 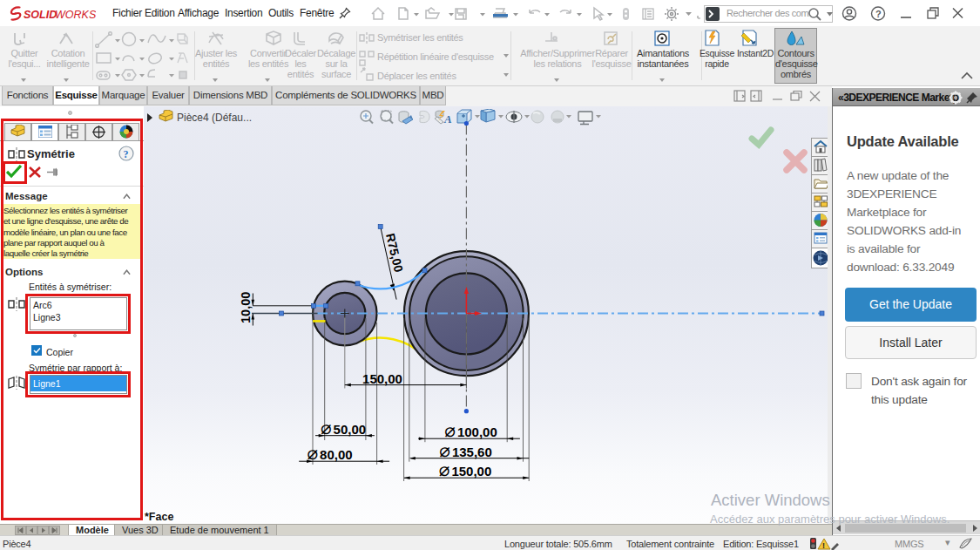 What do you see at coordinates (382, 378) in the screenshot?
I see `svg-text: 150,00` at bounding box center [382, 378].